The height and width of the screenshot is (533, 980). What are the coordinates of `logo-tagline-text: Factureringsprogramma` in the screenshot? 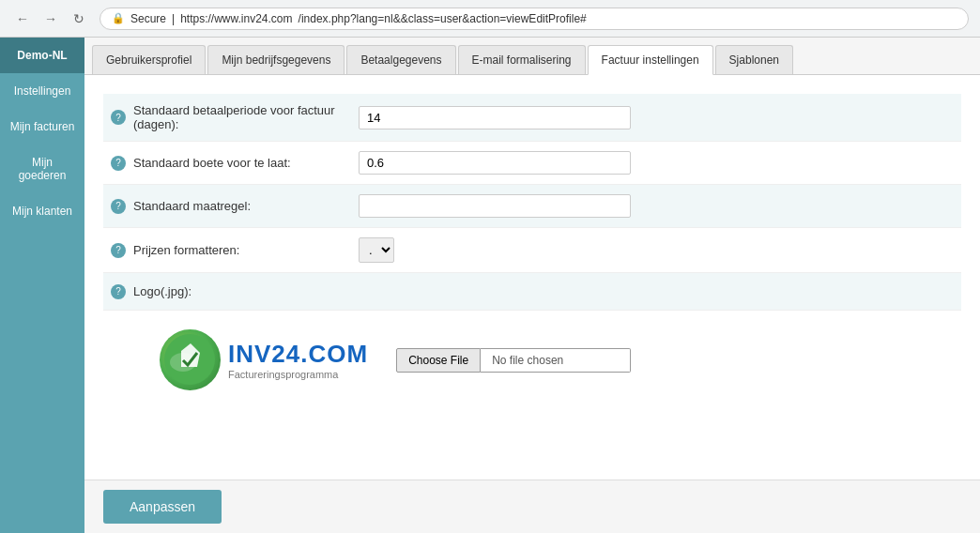 It's located at (299, 374).